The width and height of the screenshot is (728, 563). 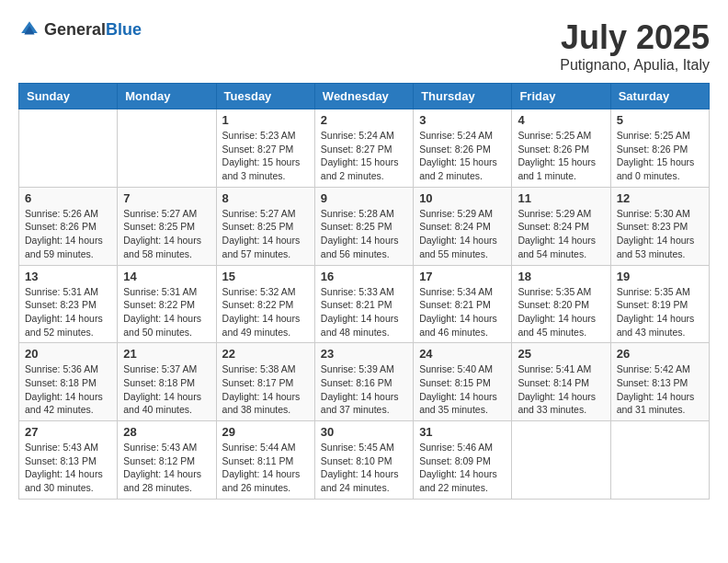 I want to click on day-number: 19, so click(x=660, y=276).